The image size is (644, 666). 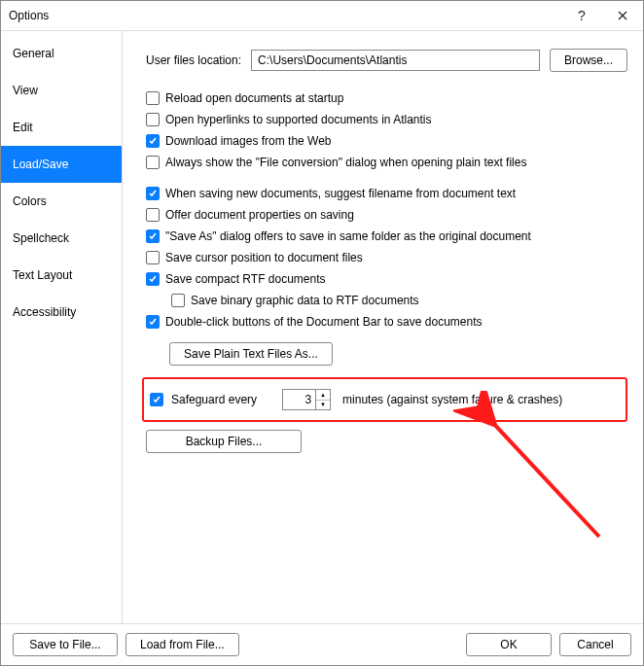 What do you see at coordinates (395, 60) in the screenshot?
I see `user-files-input` at bounding box center [395, 60].